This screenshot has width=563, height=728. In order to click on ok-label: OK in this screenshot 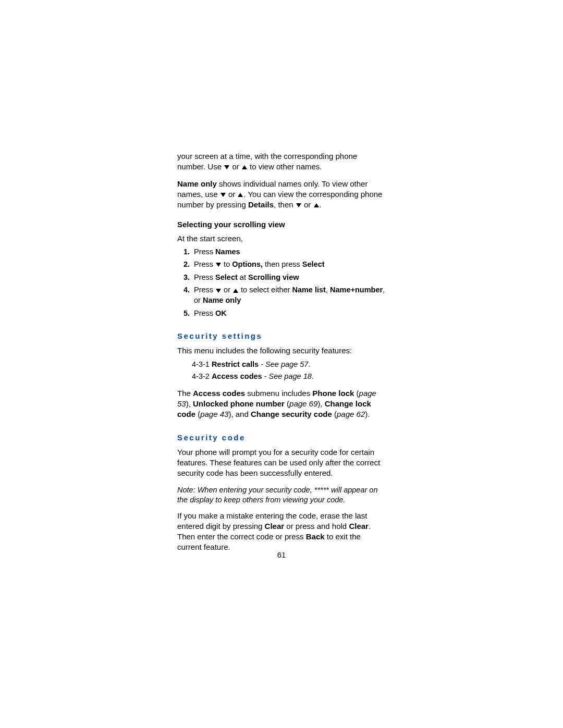, I will do `click(221, 313)`.